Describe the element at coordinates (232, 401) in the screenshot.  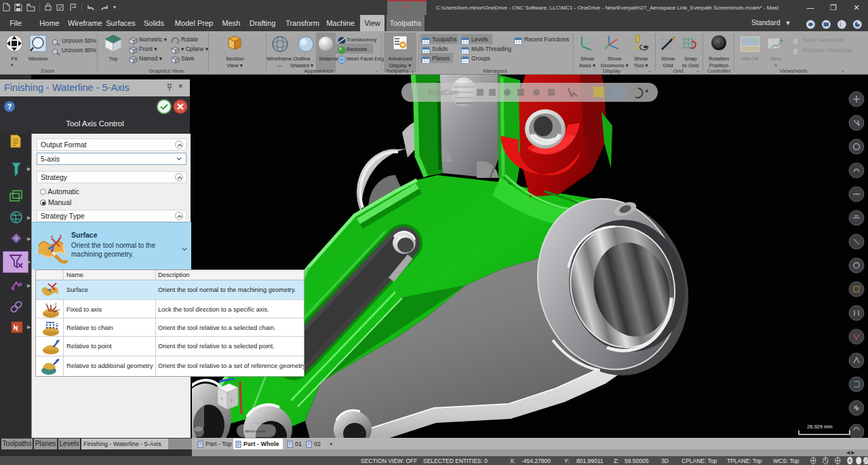
I see `svg-text: F` at that location.